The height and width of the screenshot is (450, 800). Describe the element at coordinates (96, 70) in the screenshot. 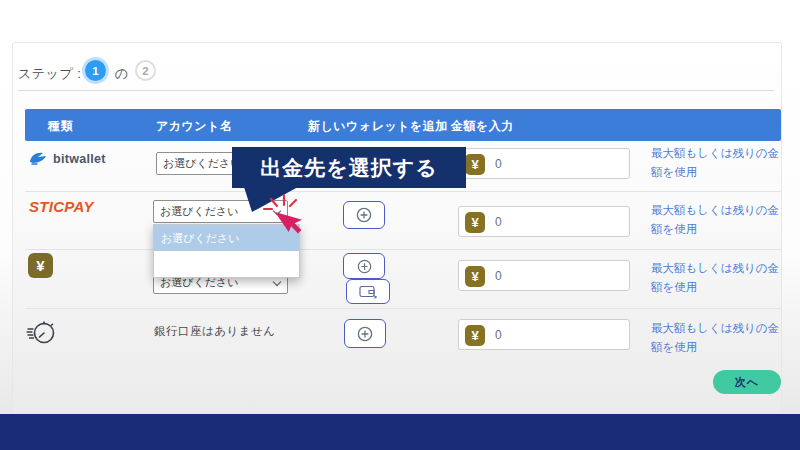

I see `step-1-badge: 1` at that location.